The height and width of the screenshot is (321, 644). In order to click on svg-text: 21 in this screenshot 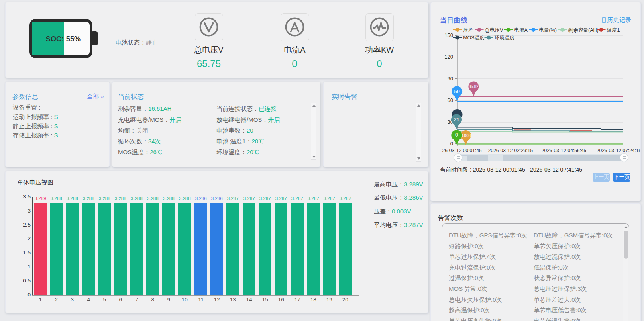, I will do `click(457, 120)`.